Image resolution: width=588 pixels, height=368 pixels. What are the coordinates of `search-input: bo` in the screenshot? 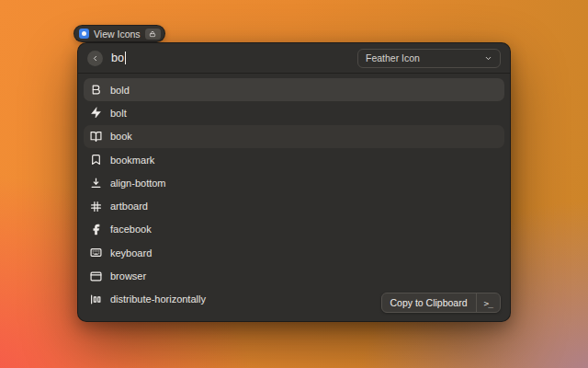 It's located at (119, 58).